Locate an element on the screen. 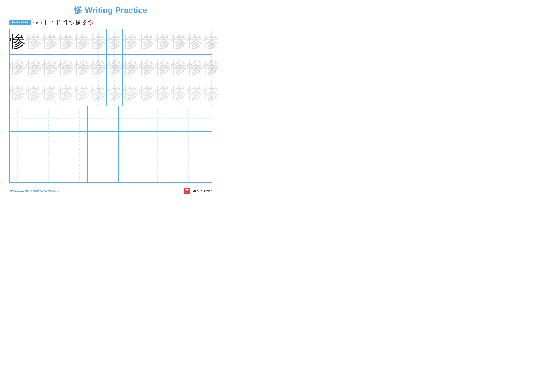  stroke-step-7: 忏 is located at coordinates (65, 22).